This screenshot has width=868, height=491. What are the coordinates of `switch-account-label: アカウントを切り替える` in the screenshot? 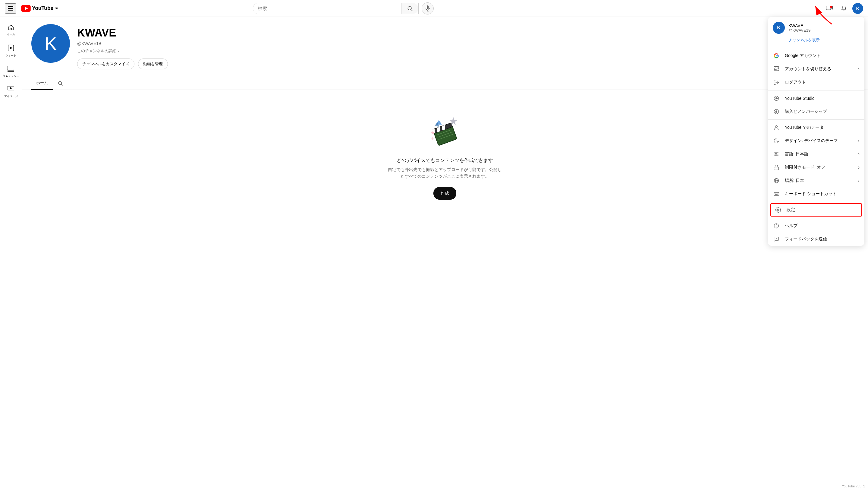 It's located at (819, 69).